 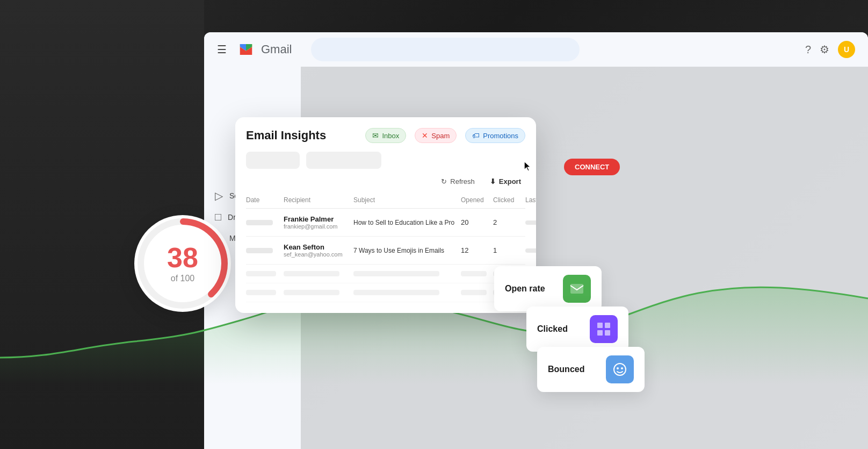 I want to click on panel-header: Email Insights ✉ Inbox ✕ Spam 🏷 Promotio…, so click(x=386, y=136).